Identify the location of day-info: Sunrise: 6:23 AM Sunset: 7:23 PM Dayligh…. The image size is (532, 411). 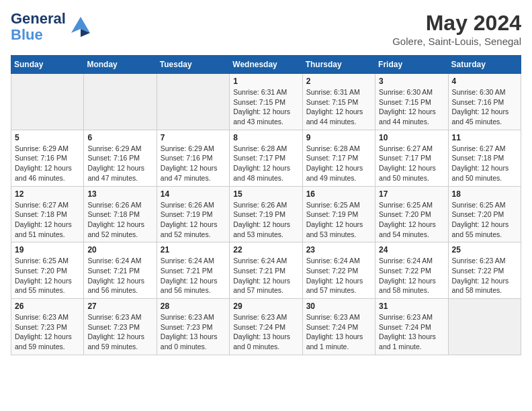
(193, 332).